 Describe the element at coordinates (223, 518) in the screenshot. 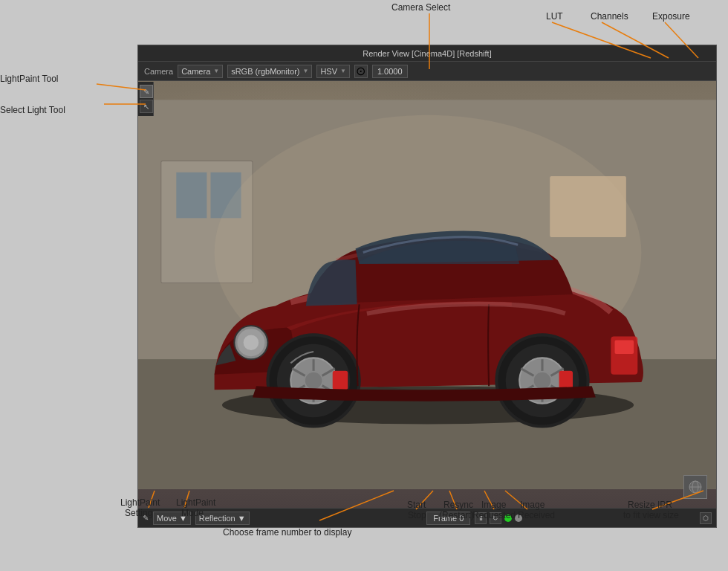

I see `reflection-dropdown: Reflection ▼` at that location.